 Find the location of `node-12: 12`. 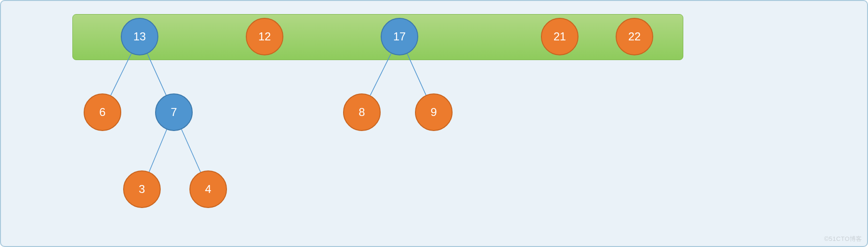

node-12: 12 is located at coordinates (265, 37).